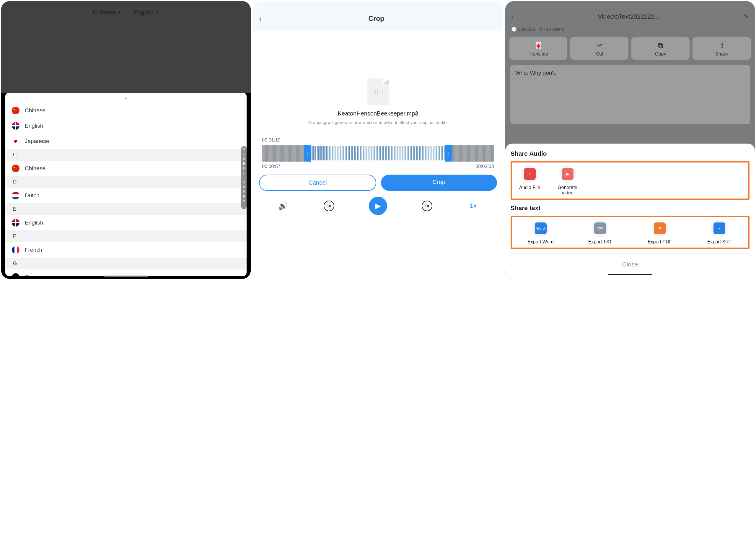 The image size is (756, 548). I want to click on rewind-10-button: 10, so click(329, 206).